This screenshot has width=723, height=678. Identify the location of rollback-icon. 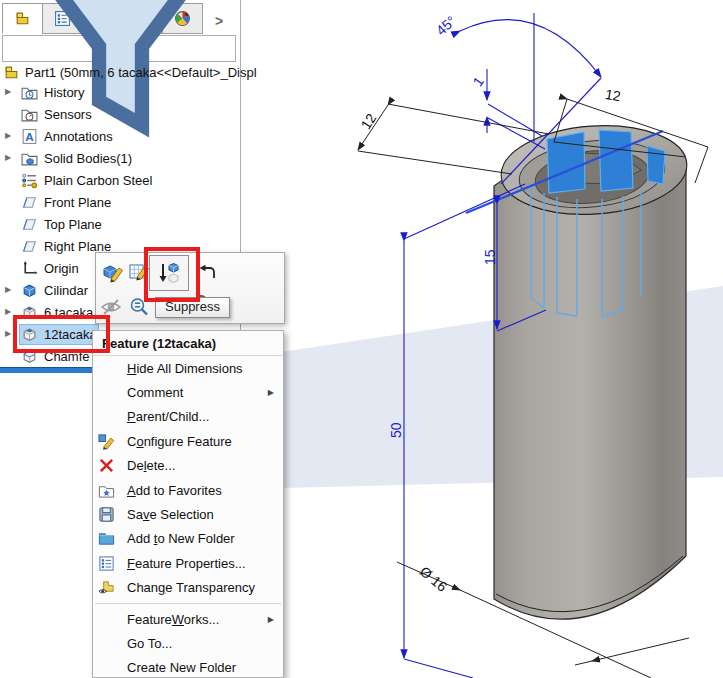
(207, 273).